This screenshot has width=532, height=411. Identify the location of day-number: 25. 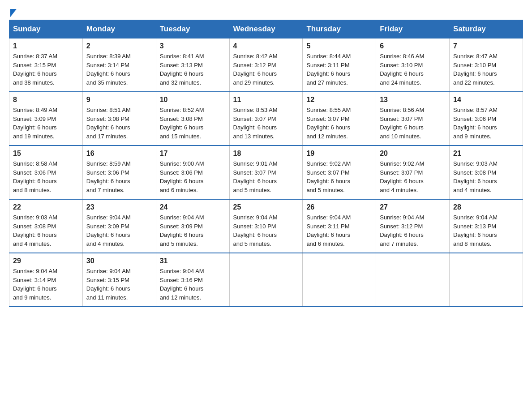
(266, 207).